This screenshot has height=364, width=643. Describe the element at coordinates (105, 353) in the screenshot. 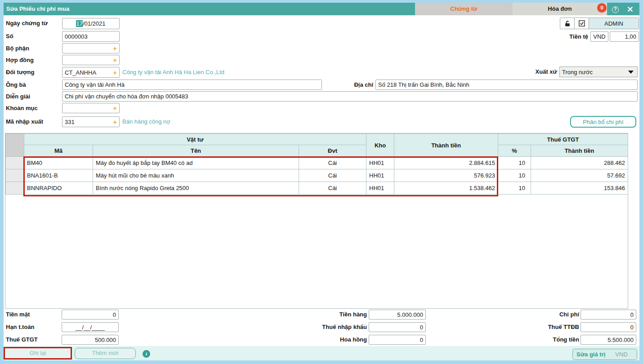

I see `them-moi-button: Thêm mới` at that location.